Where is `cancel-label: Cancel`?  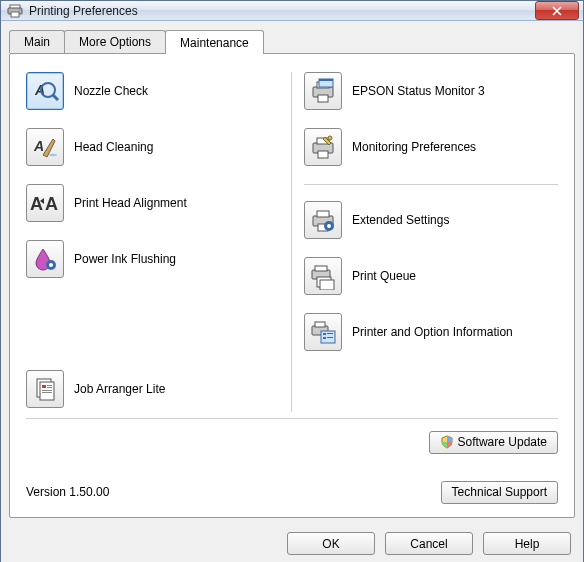
cancel-label: Cancel is located at coordinates (428, 544).